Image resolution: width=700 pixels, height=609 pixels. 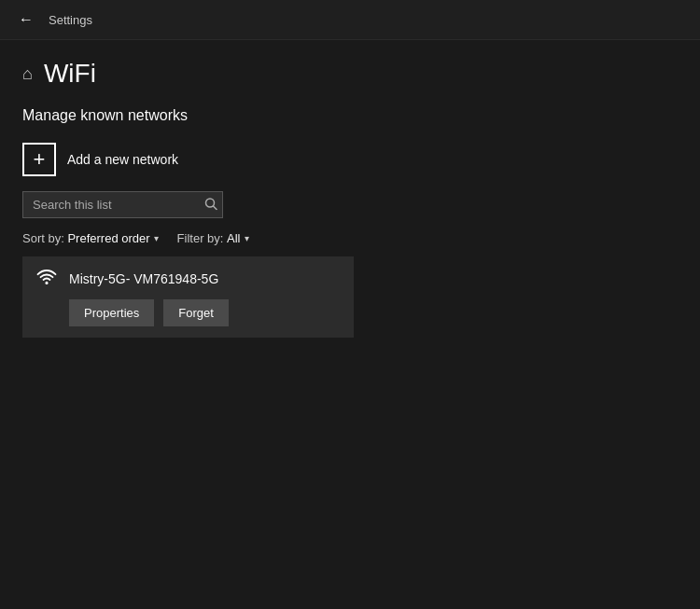 What do you see at coordinates (350, 239) in the screenshot?
I see `filter-sort-row: Sort by: Preferred order ▾ Filter by: Al…` at bounding box center [350, 239].